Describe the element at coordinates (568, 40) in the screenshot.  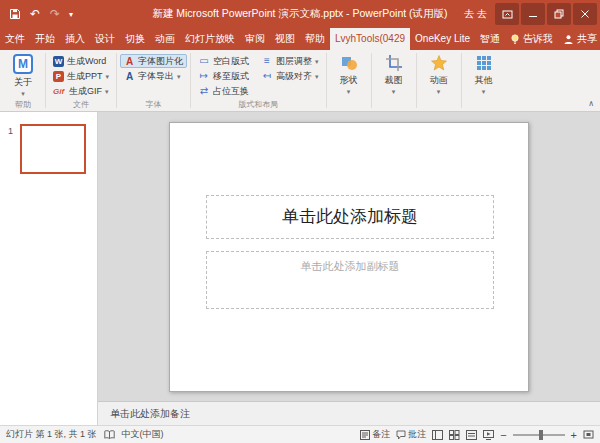
I see `person-icon` at that location.